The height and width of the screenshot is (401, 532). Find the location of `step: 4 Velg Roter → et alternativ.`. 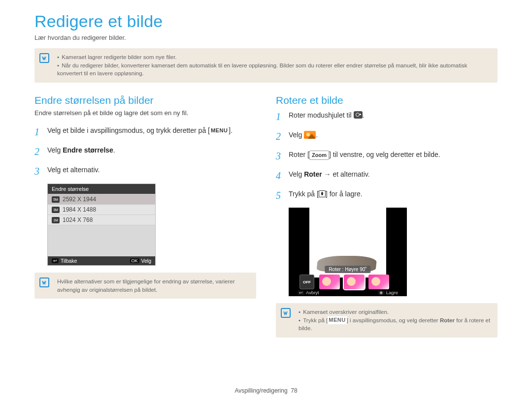

step: 4 Velg Roter → et alternativ. is located at coordinates (387, 176).